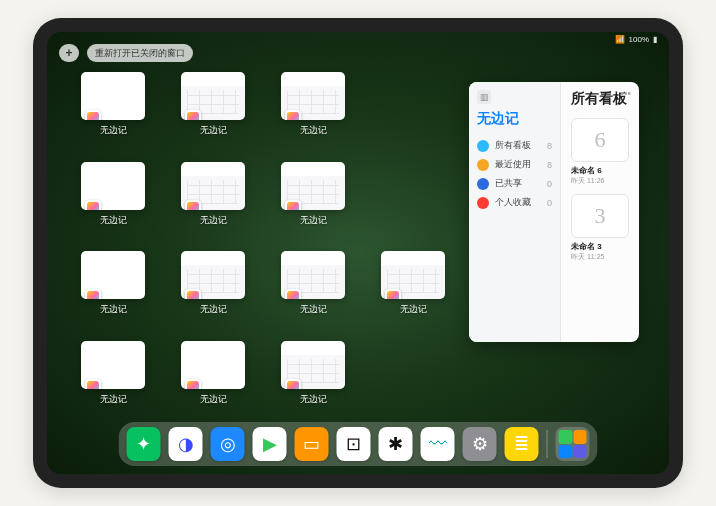 The width and height of the screenshot is (716, 506). Describe the element at coordinates (600, 152) in the screenshot. I see `board-item: 6 未命名 6 昨天 11:26` at that location.